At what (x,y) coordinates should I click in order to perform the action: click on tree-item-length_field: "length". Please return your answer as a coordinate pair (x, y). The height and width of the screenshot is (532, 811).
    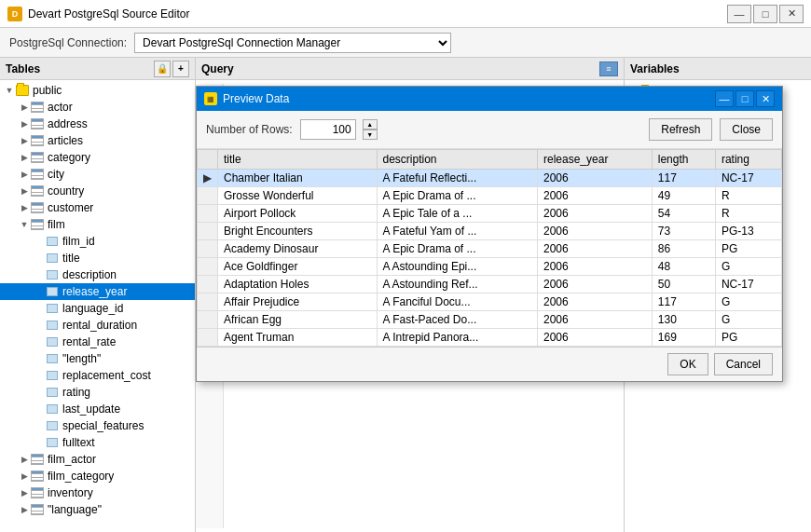
    Looking at the image, I should click on (97, 359).